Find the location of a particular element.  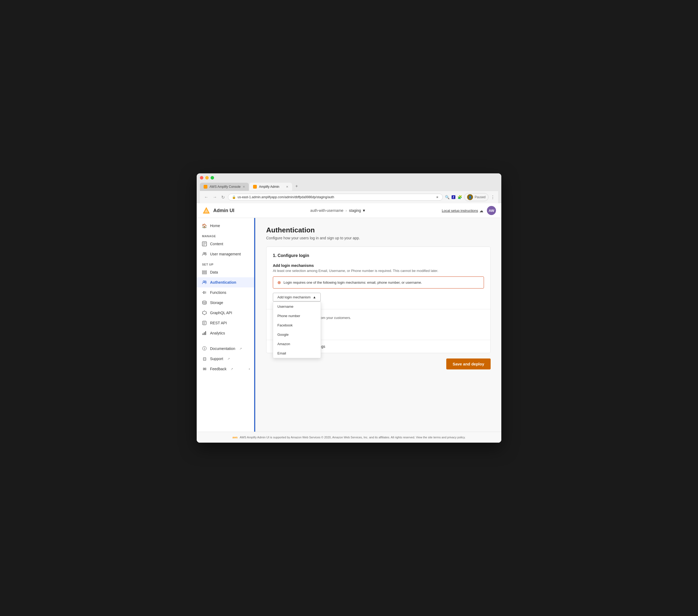

minimize-button is located at coordinates (207, 178).